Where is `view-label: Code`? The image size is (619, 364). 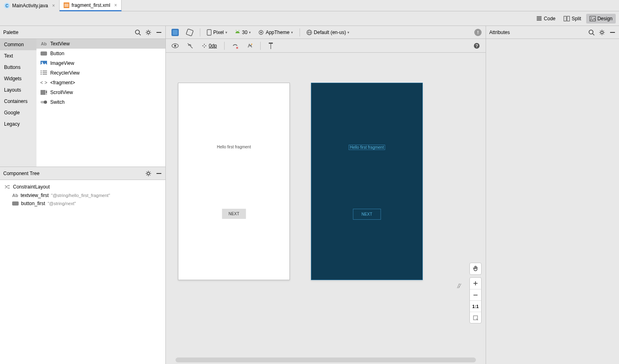 view-label: Code is located at coordinates (550, 19).